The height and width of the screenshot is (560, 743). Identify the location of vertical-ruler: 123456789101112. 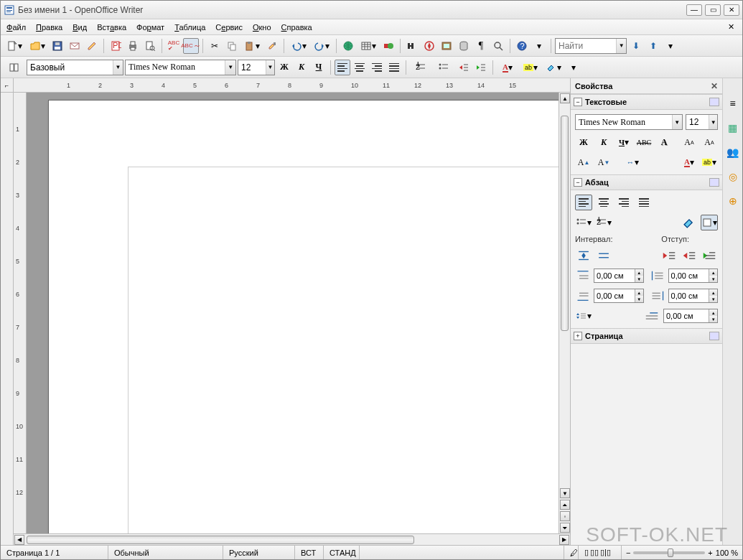
(20, 313).